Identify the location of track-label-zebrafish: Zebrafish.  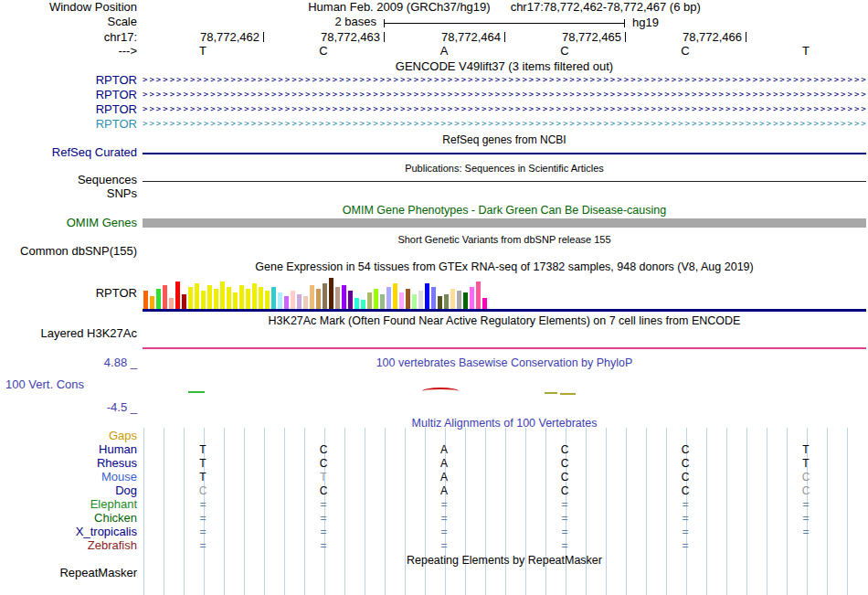
(69, 546).